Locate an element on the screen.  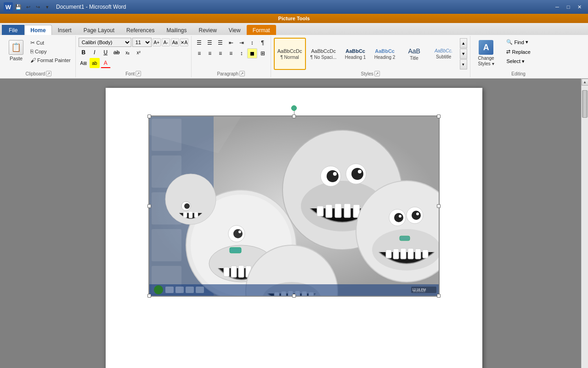
scroll-up-btn: ▲ is located at coordinates (585, 82).